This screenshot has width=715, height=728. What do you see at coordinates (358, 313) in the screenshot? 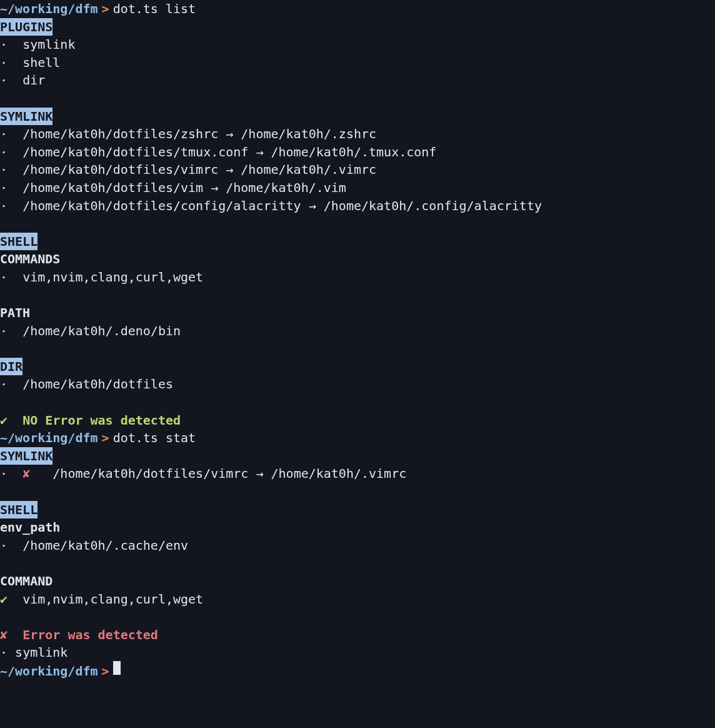
I see `path-label: PATH` at bounding box center [358, 313].